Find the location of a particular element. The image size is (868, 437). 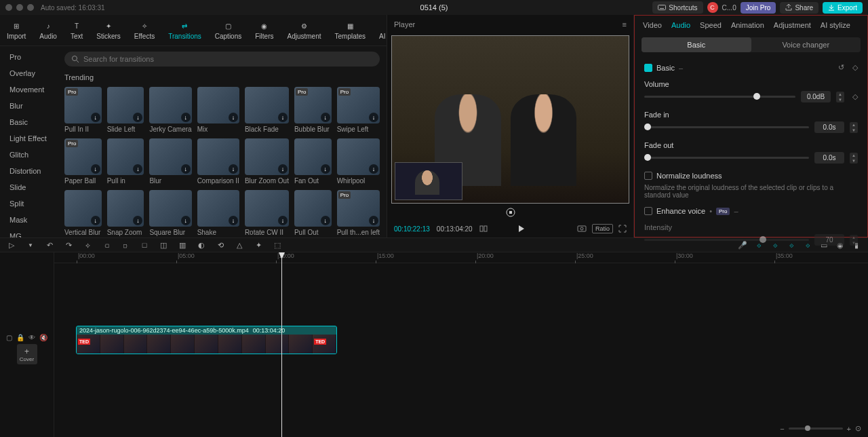

tab-effects: ✧Effects is located at coordinates (144, 30).